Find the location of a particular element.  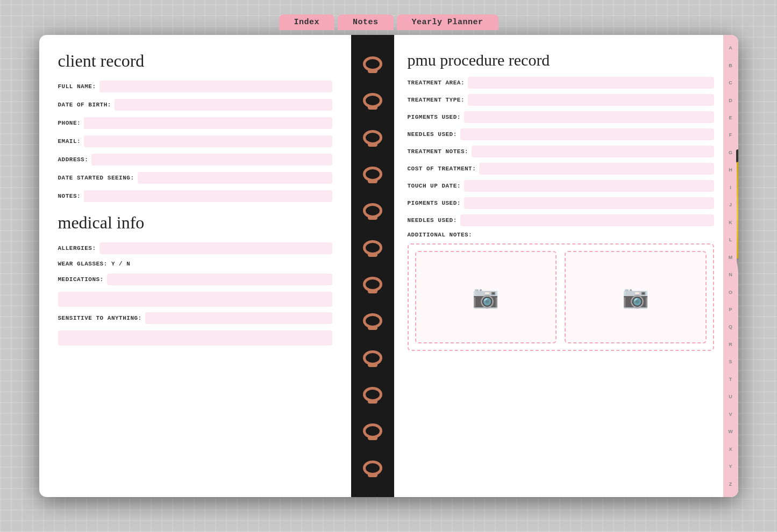

alpha-y: Y is located at coordinates (730, 466).